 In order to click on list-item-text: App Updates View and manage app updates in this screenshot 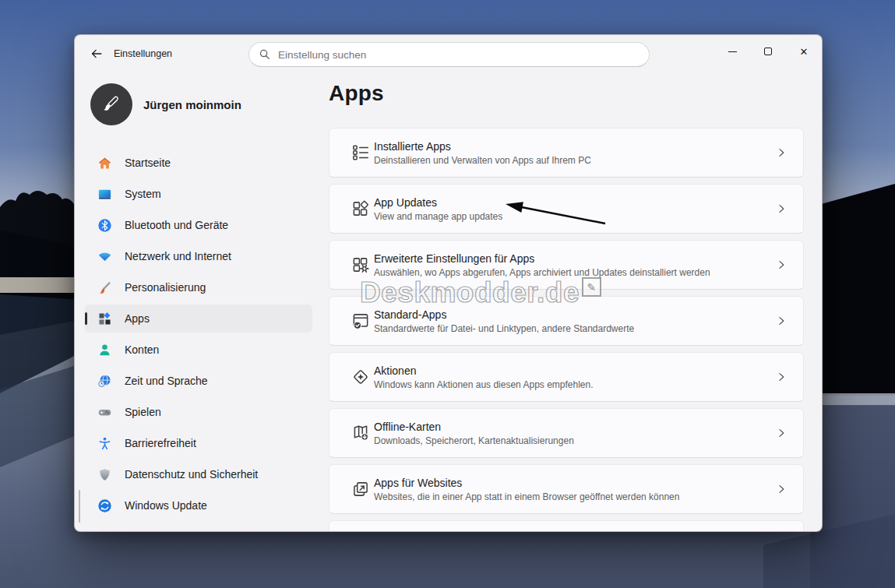, I will do `click(438, 209)`.